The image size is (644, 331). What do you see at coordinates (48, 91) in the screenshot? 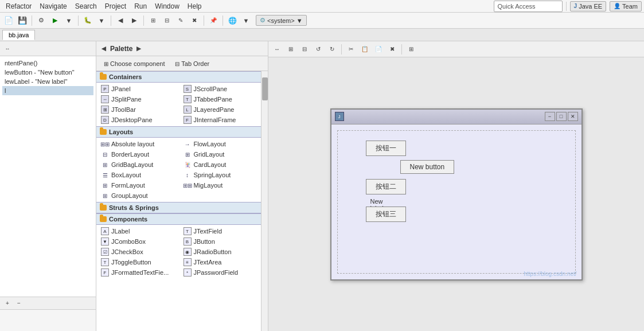
I see `sidebar-item-3: l` at bounding box center [48, 91].